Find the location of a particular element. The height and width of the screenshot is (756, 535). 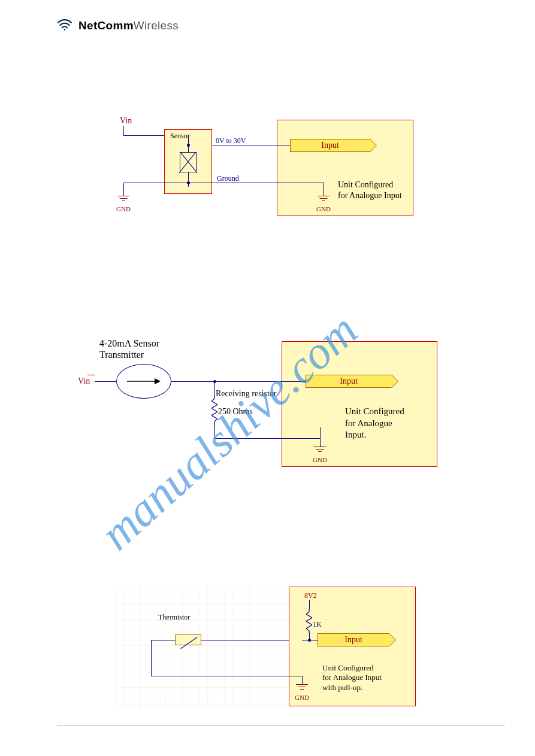

pullup-resistor-value: 1K is located at coordinates (318, 625).